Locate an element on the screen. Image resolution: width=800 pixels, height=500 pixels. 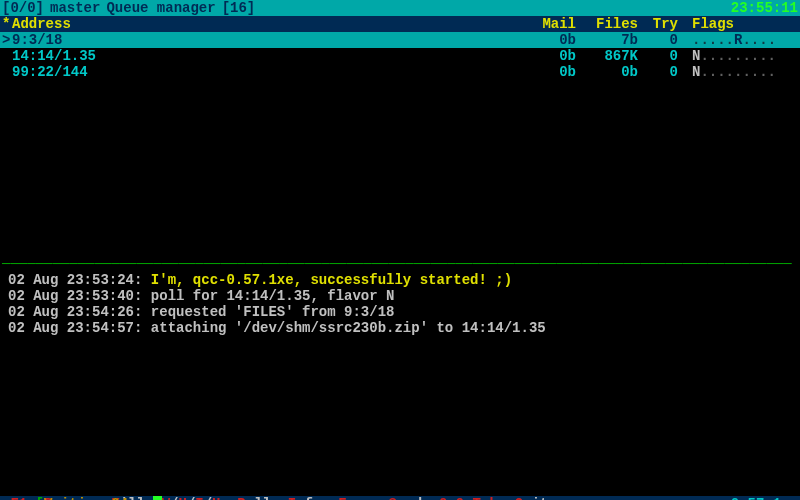
col-address: Address is located at coordinates (267, 24).